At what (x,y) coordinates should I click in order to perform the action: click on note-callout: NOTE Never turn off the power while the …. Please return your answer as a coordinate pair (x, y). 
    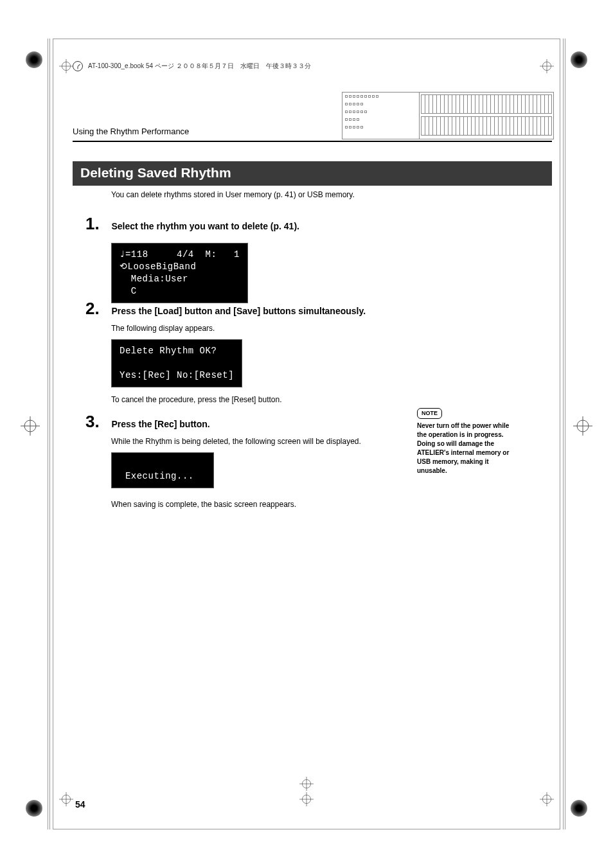
    Looking at the image, I should click on (468, 442).